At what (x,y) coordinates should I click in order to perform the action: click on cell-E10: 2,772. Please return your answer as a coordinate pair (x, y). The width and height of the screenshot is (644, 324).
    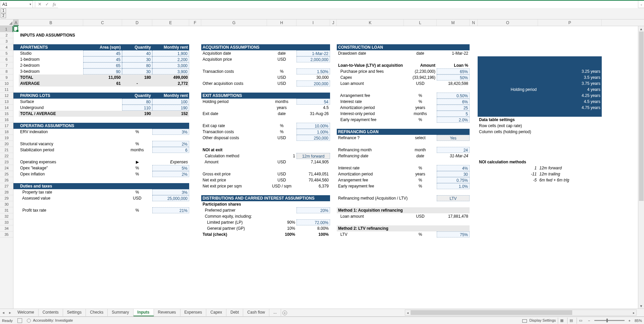
    Looking at the image, I should click on (171, 84).